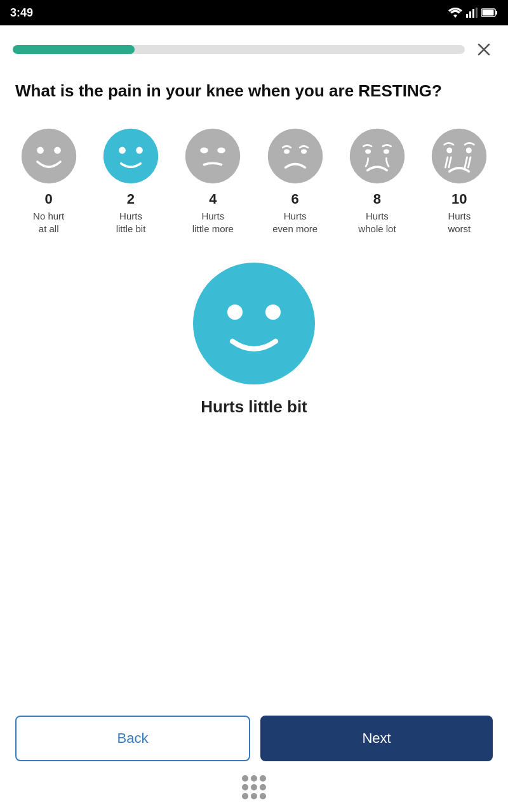  What do you see at coordinates (74, 49) in the screenshot?
I see `progress-bar-fill` at bounding box center [74, 49].